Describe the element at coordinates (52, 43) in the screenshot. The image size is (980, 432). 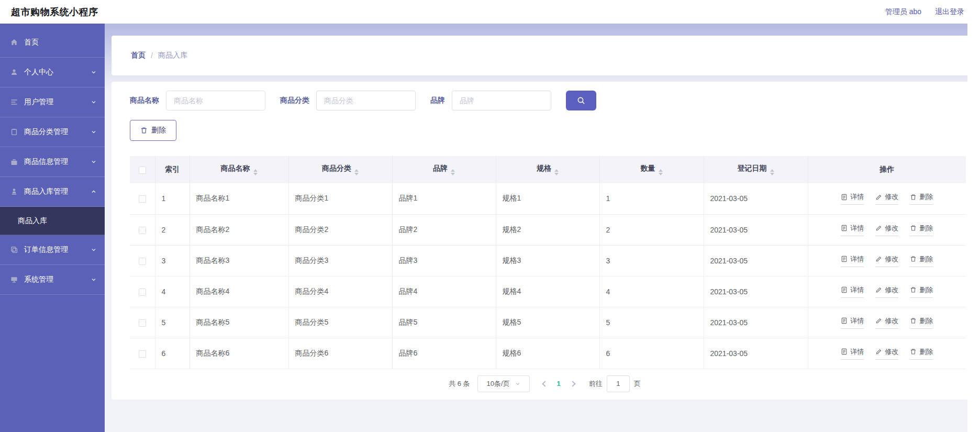
I see `sidebar-item-home: 首页` at that location.